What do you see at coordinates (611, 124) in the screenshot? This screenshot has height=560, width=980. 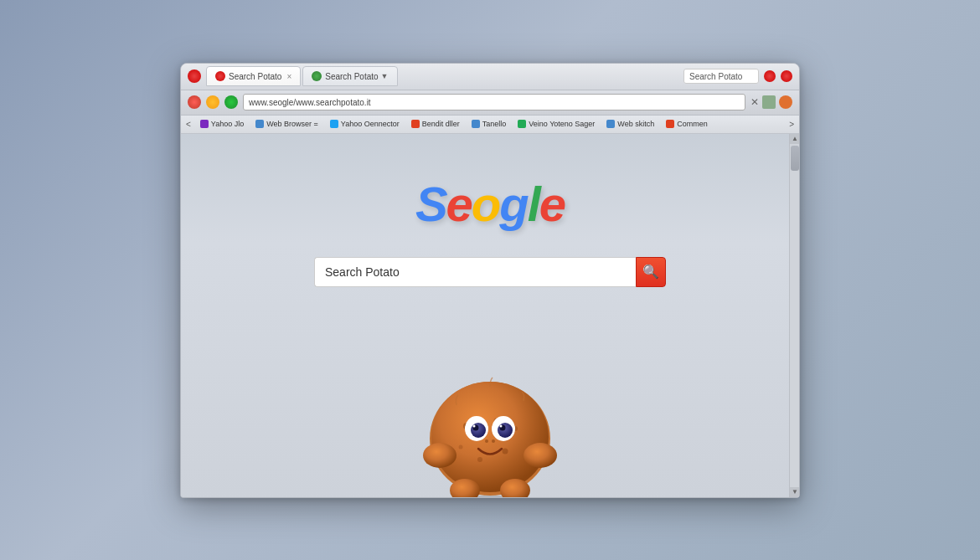 I see `bookmark-favicon7-icon` at bounding box center [611, 124].